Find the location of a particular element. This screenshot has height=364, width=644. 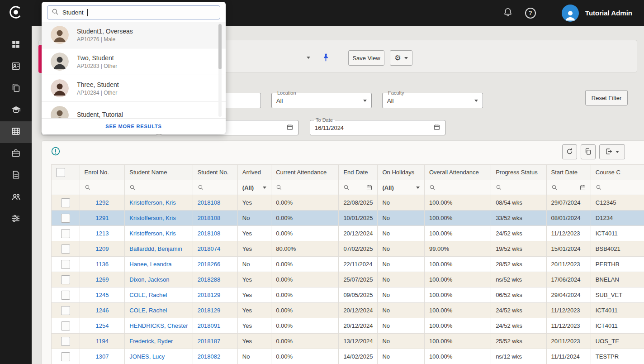

table-row: 1213Kristofferson, Kris2018108Yes0.00%20… is located at coordinates (348, 234).